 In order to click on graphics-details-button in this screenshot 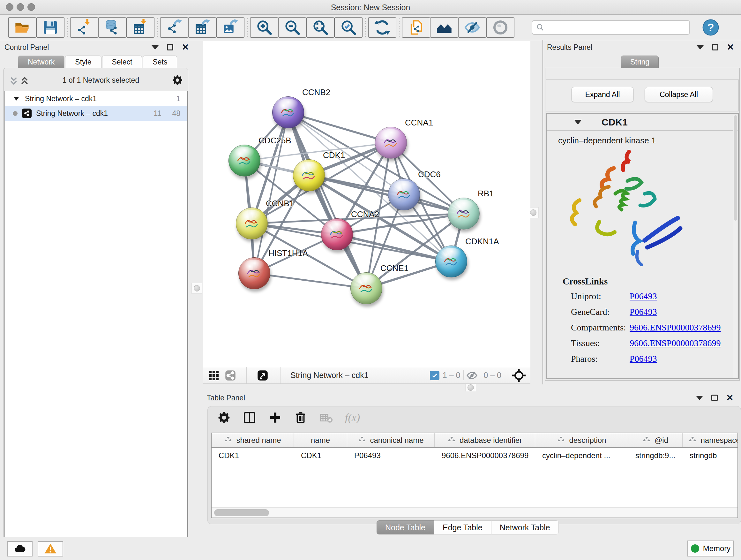, I will do `click(444, 27)`.